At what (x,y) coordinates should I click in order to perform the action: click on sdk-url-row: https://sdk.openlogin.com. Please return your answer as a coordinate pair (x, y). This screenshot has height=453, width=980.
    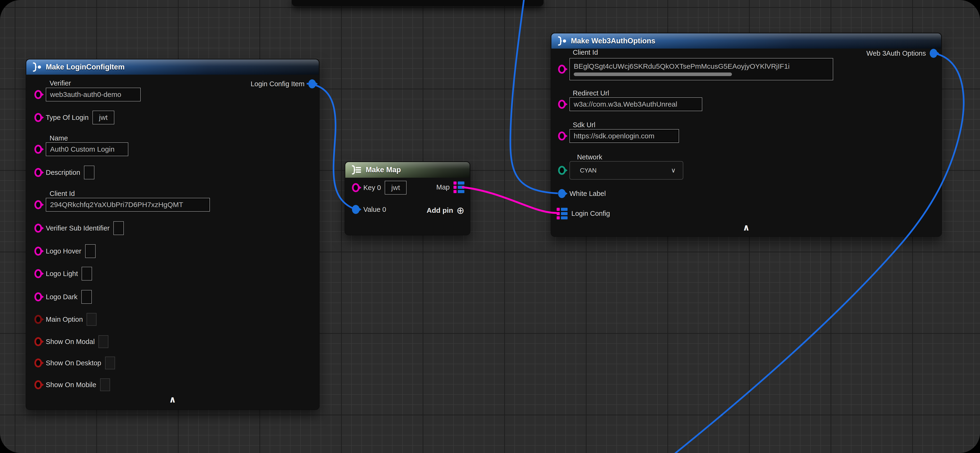
    Looking at the image, I should click on (619, 136).